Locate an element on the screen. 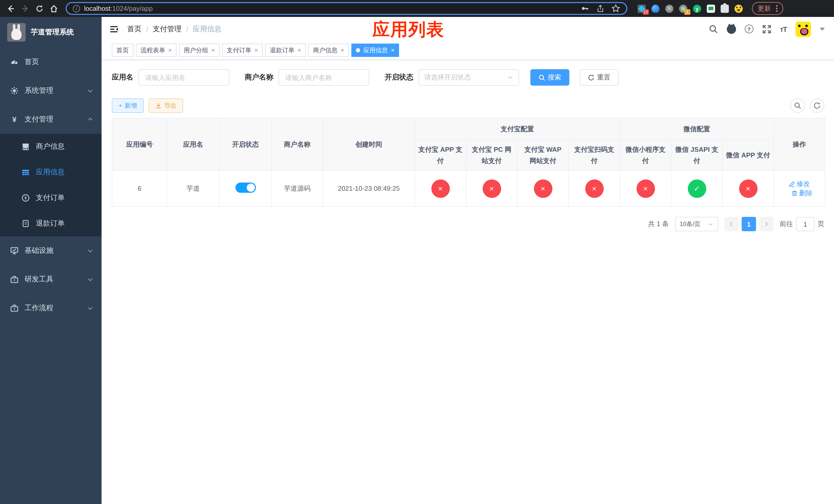 This screenshot has width=834, height=504. browser-forward-icon is located at coordinates (25, 8).